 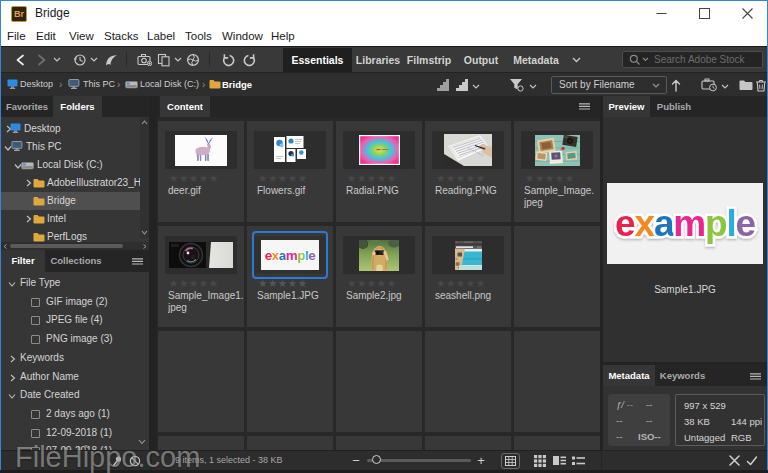 What do you see at coordinates (122, 36) in the screenshot?
I see `menu-stacks: Stacks` at bounding box center [122, 36].